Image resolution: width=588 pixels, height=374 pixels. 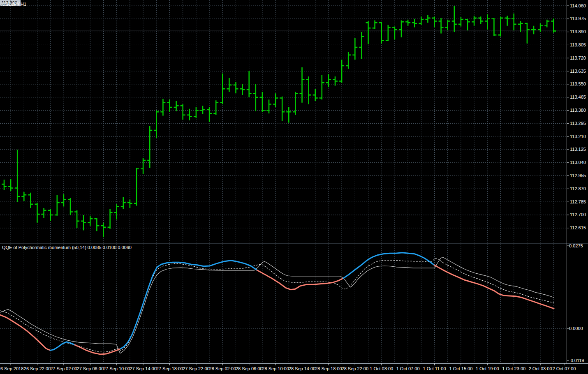 What do you see at coordinates (275, 369) in the screenshot?
I see `svg-text: 28 Sep 10:00` at bounding box center [275, 369].